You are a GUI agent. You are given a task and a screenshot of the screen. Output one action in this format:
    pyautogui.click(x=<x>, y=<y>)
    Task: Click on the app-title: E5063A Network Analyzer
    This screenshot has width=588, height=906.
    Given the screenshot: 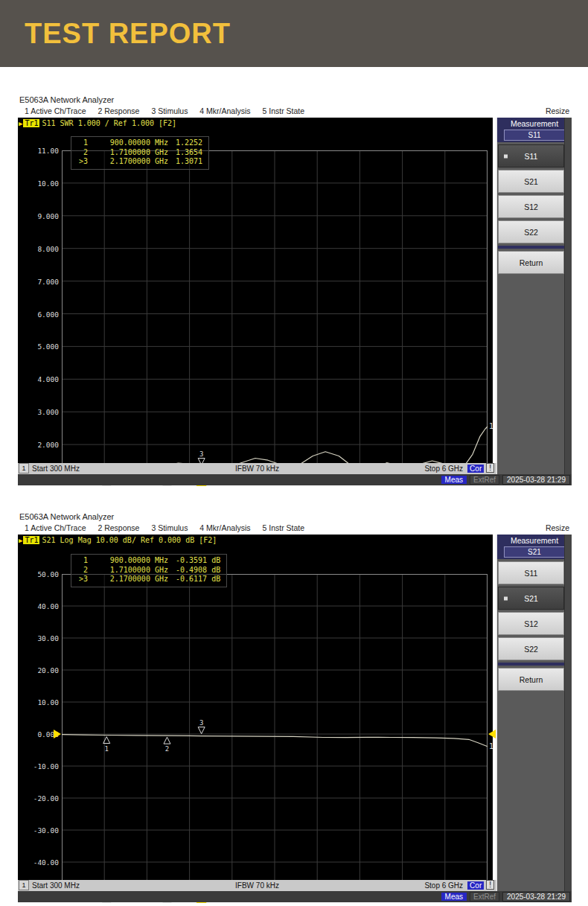 What is the action you would take?
    pyautogui.click(x=67, y=518)
    